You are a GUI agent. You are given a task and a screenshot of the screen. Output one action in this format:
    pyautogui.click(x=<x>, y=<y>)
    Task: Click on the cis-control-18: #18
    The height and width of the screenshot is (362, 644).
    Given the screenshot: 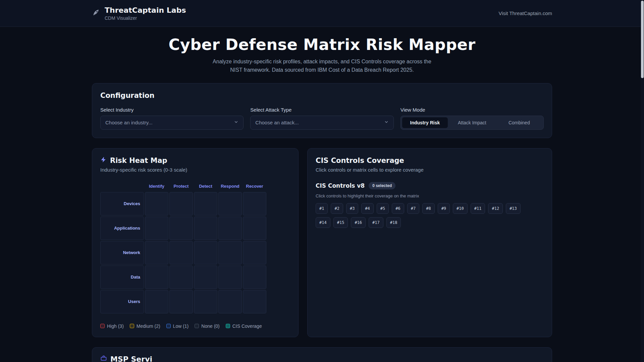 What is the action you would take?
    pyautogui.click(x=394, y=223)
    